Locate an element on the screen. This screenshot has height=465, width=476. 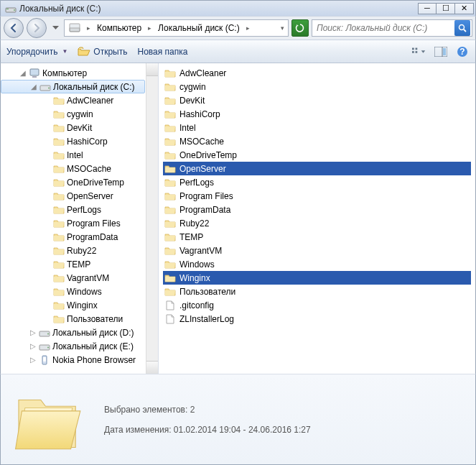
nav-history-dropdown is located at coordinates (55, 28).